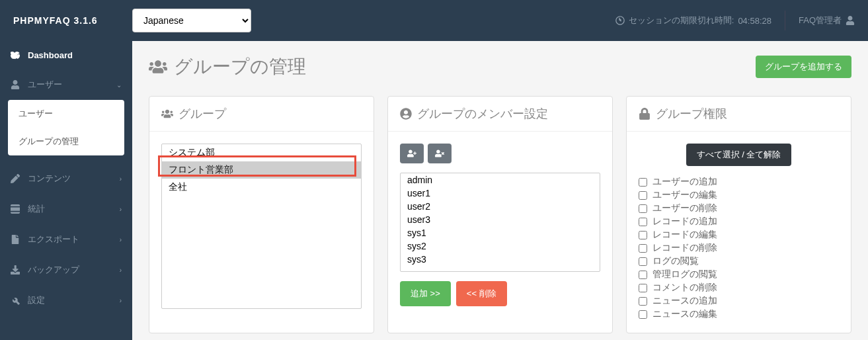 The height and width of the screenshot is (340, 868). What do you see at coordinates (262, 153) in the screenshot?
I see `group-option: システム部` at bounding box center [262, 153].